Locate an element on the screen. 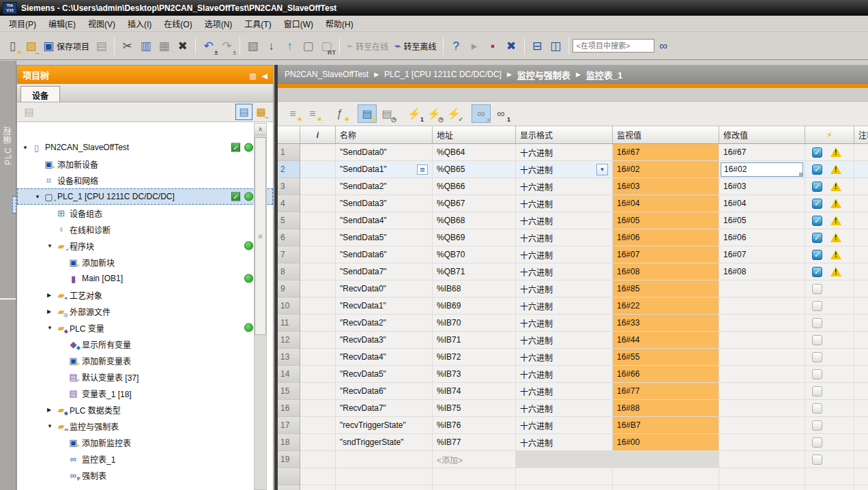  save-project-button: ▣保存项目 is located at coordinates (66, 46).